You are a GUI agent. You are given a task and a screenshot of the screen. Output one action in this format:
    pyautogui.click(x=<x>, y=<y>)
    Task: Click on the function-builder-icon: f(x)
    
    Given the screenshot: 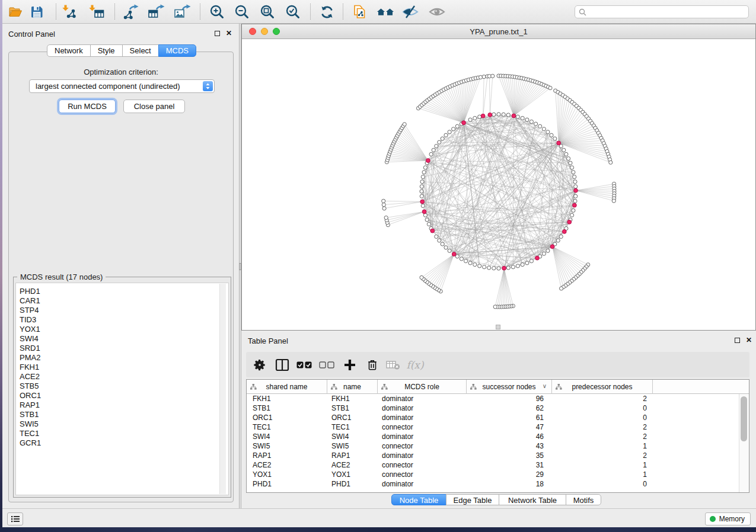 What is the action you would take?
    pyautogui.click(x=415, y=365)
    